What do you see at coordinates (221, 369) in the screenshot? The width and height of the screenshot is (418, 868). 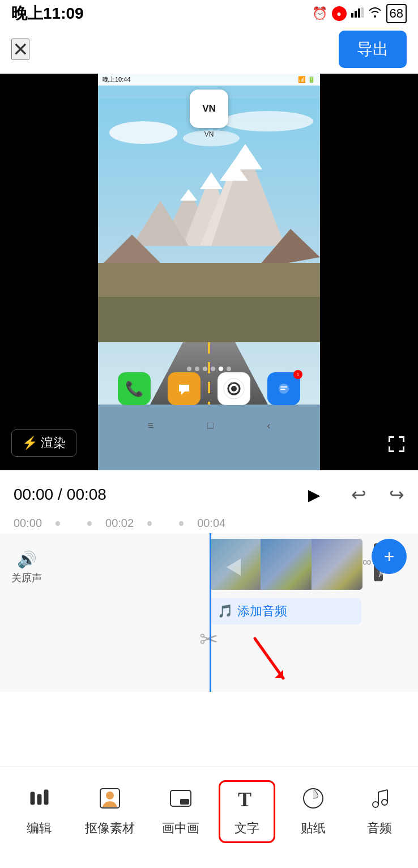 I see `dot-active` at bounding box center [221, 369].